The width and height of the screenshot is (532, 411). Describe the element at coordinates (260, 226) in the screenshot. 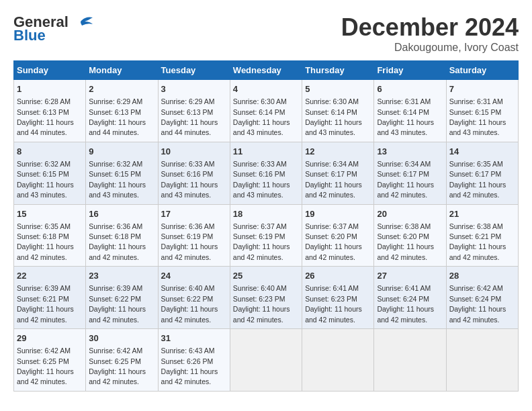

I see `sunrise-text: Sunrise: 6:37 AM` at that location.